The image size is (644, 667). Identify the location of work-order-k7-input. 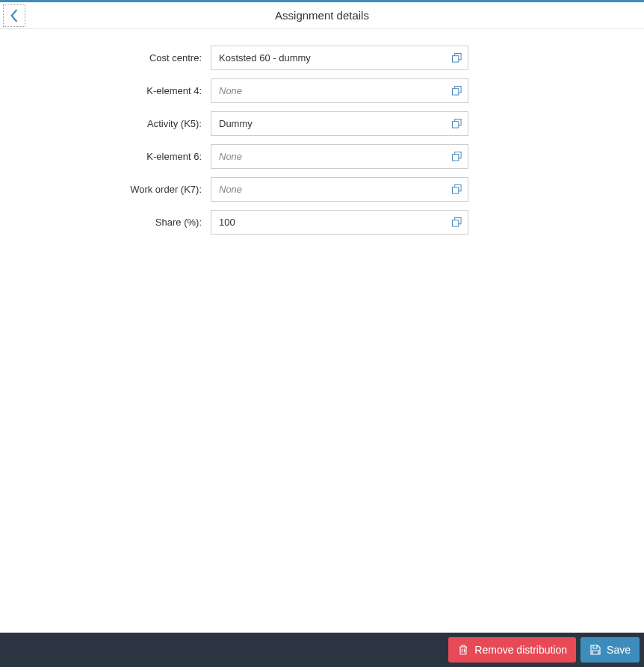
(329, 190).